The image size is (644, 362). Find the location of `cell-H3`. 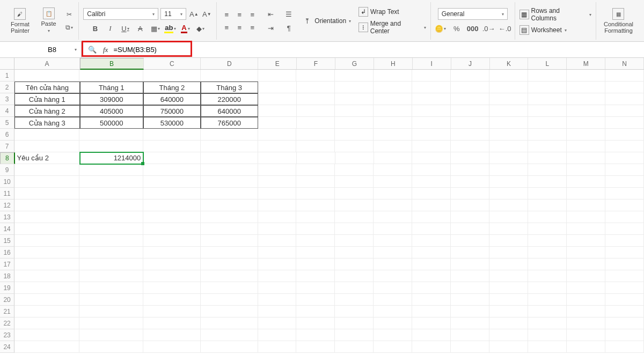

cell-H3 is located at coordinates (393, 99).